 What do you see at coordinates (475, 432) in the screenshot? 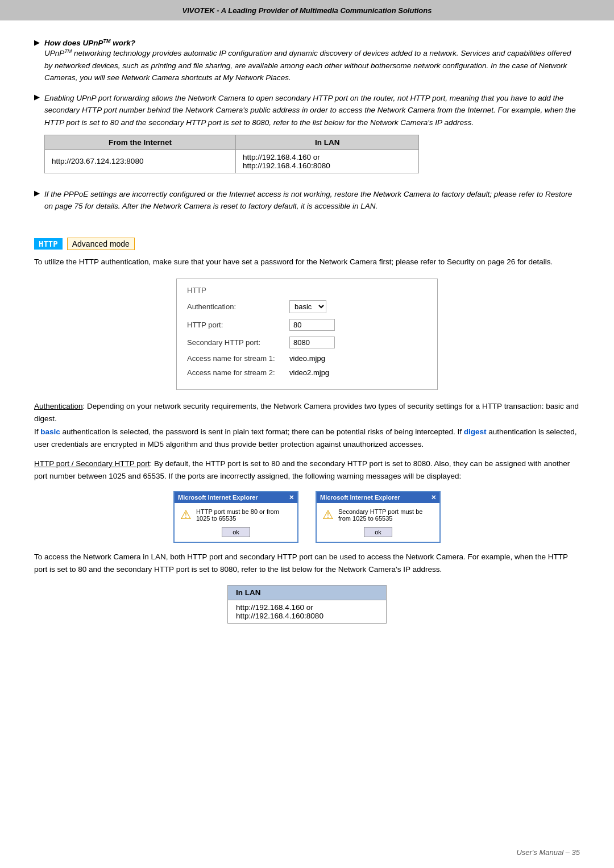
I see `digest-highlight: digest` at bounding box center [475, 432].